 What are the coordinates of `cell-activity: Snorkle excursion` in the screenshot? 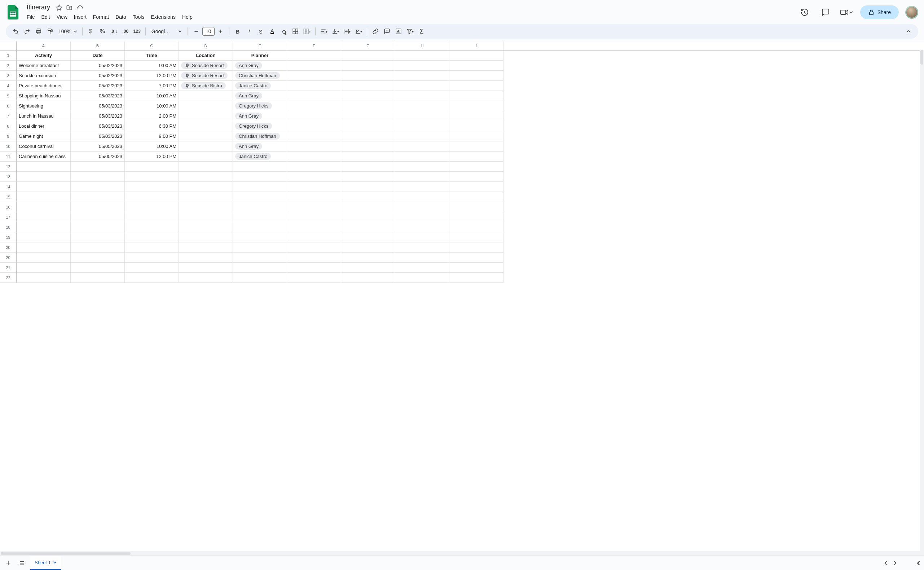 It's located at (44, 76).